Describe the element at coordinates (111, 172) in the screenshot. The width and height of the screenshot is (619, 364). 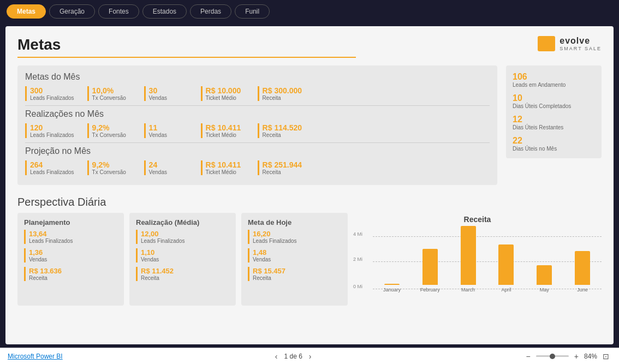
I see `metric-proj-conv-label: Tx Conversão` at that location.